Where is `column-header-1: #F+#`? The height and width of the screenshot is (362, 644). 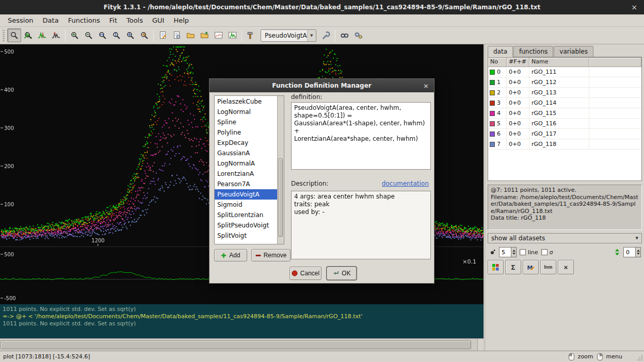 column-header-1: #F+# is located at coordinates (518, 62).